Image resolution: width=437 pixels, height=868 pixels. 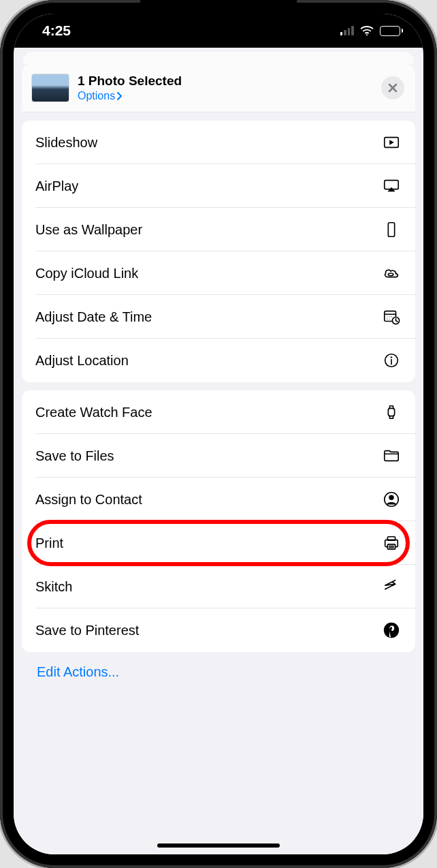 What do you see at coordinates (208, 317) in the screenshot?
I see `action-label: Adjust Date & Time` at bounding box center [208, 317].